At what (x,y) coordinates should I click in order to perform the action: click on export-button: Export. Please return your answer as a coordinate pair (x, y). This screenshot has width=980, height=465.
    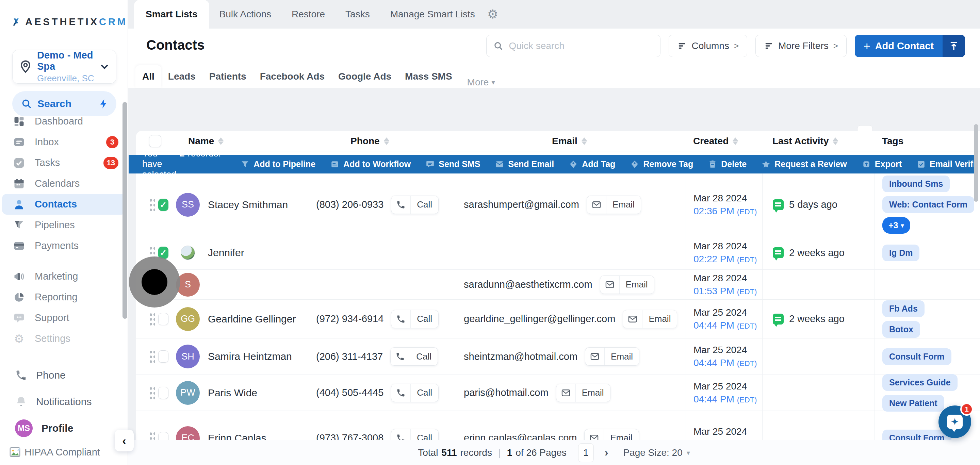
    Looking at the image, I should click on (882, 164).